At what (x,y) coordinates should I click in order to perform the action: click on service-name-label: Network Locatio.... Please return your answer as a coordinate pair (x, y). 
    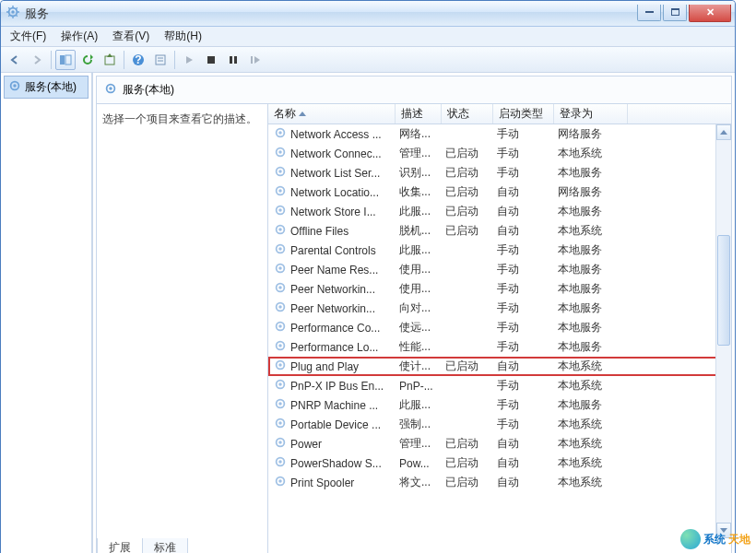
    Looking at the image, I should click on (335, 193).